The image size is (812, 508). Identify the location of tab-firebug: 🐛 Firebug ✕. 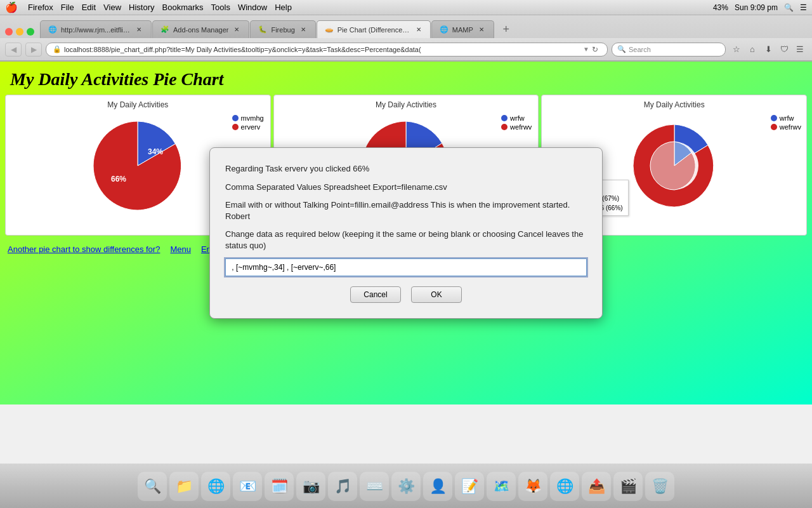
(283, 29).